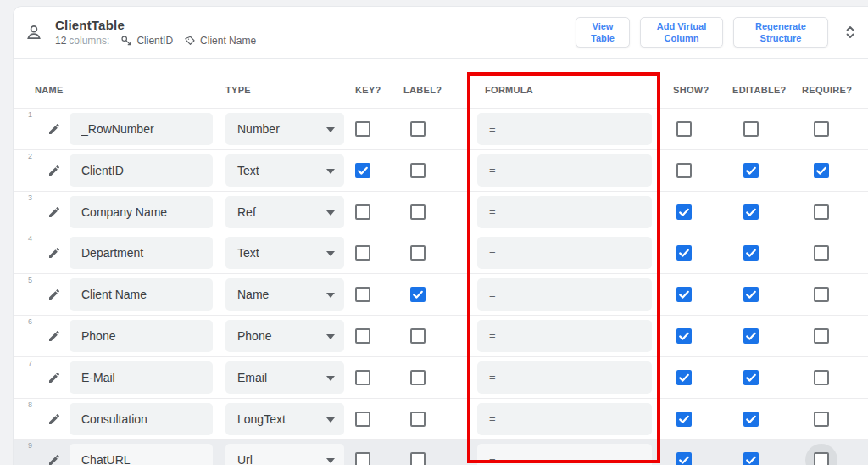 Image resolution: width=868 pixels, height=465 pixels. What do you see at coordinates (850, 32) in the screenshot?
I see `expand-collapse-icon` at bounding box center [850, 32].